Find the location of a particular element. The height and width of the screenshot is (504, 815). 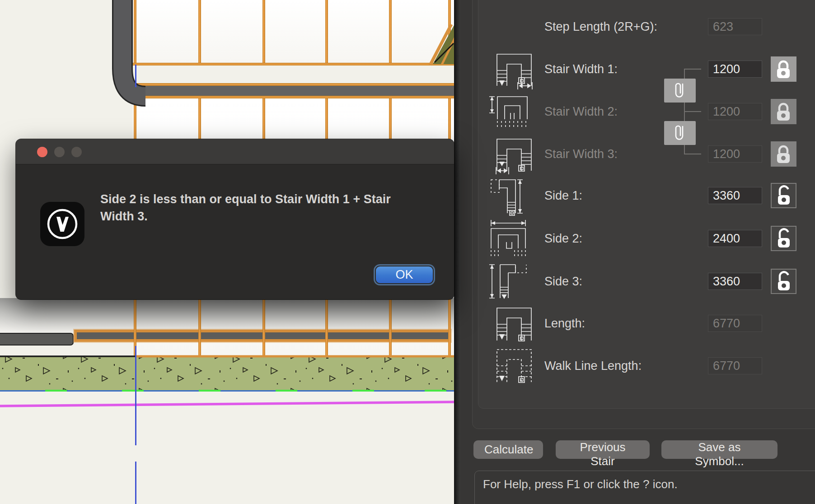

previous-stair-button: Previous Stair is located at coordinates (603, 450).